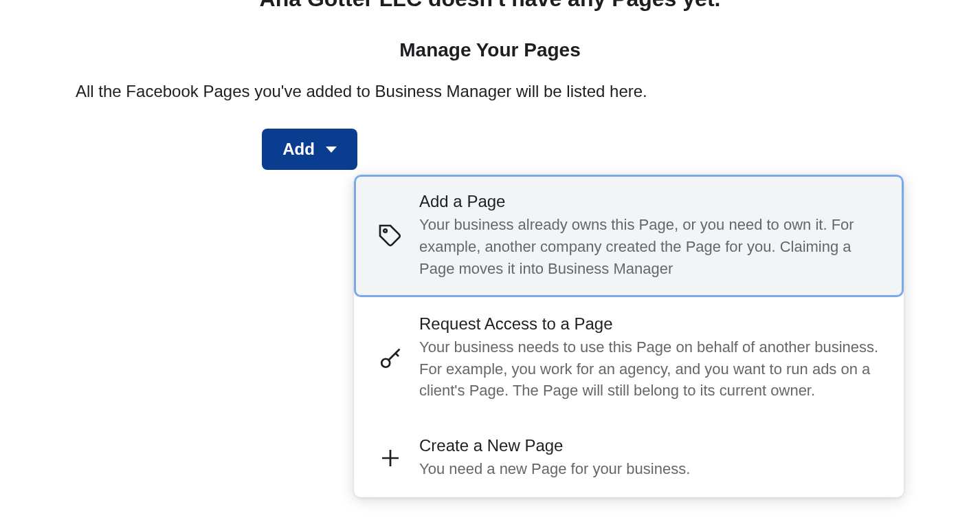 The width and height of the screenshot is (980, 531). What do you see at coordinates (490, 6) in the screenshot?
I see `partial-page-heading: Ana Gotter LLC doesn't have any Pages ye…` at bounding box center [490, 6].